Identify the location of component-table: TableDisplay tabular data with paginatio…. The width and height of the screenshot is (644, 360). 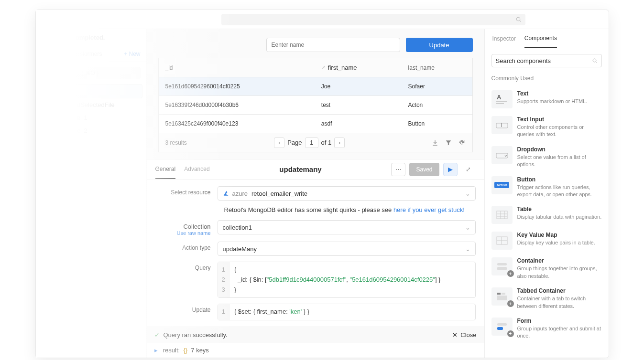
(547, 215).